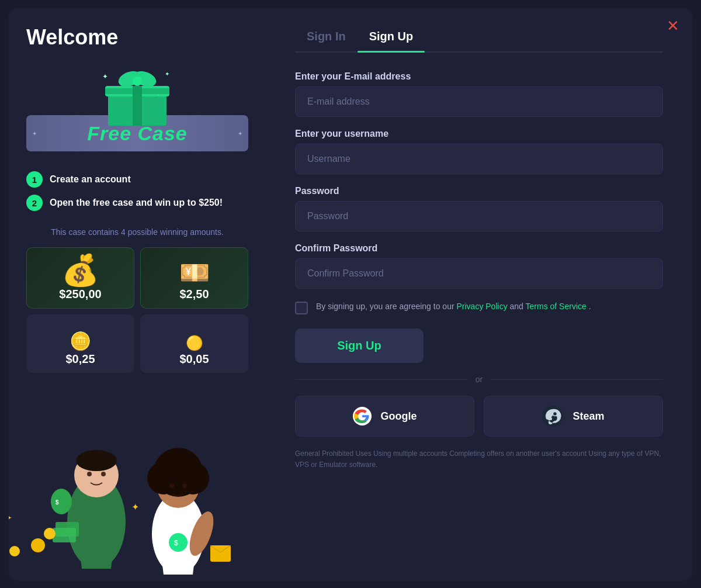 This screenshot has width=701, height=588. What do you see at coordinates (137, 310) in the screenshot?
I see `prize-grid: 💰 $250,00 💴 $2,50 🪙 $0,25 🟡 $0,05` at bounding box center [137, 310].